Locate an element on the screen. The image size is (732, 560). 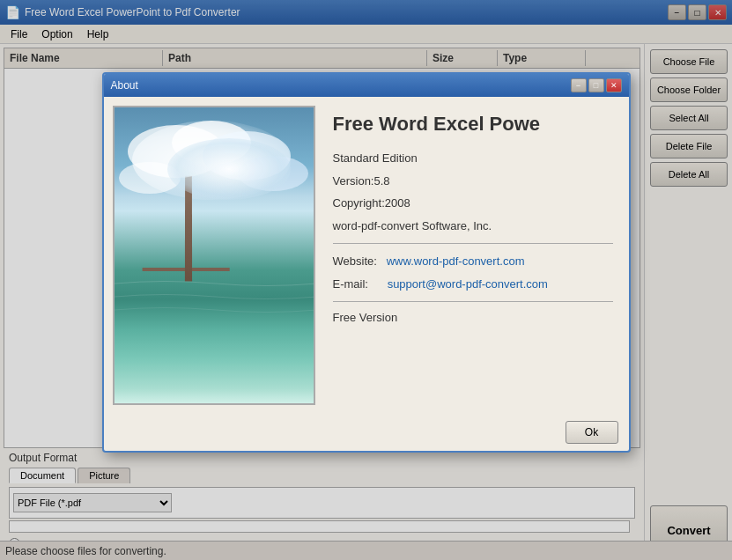
edition-line: Standard Edition is located at coordinates (473, 158).